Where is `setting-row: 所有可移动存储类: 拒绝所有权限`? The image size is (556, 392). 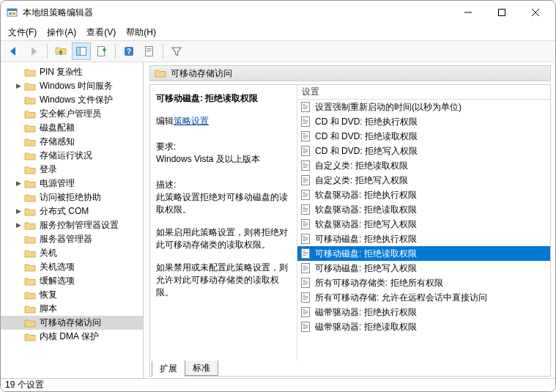
setting-row: 所有可移动存储类: 拒绝所有权限 is located at coordinates (423, 283).